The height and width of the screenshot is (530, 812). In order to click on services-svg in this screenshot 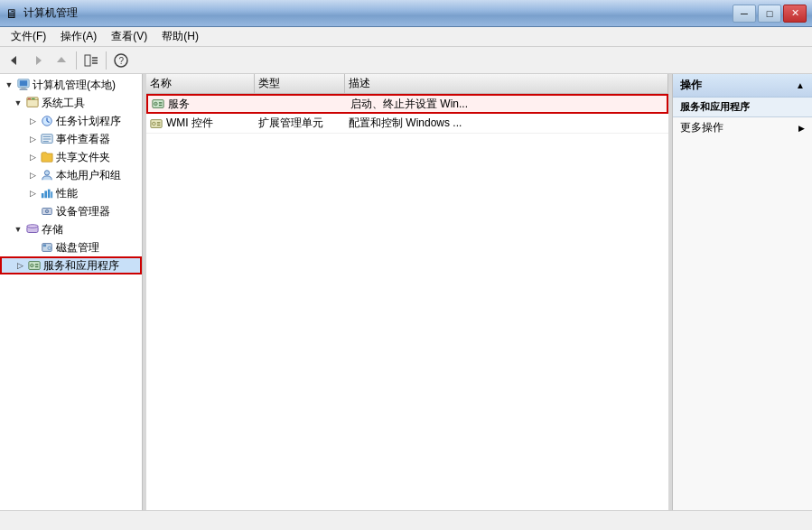, I will do `click(34, 265)`.